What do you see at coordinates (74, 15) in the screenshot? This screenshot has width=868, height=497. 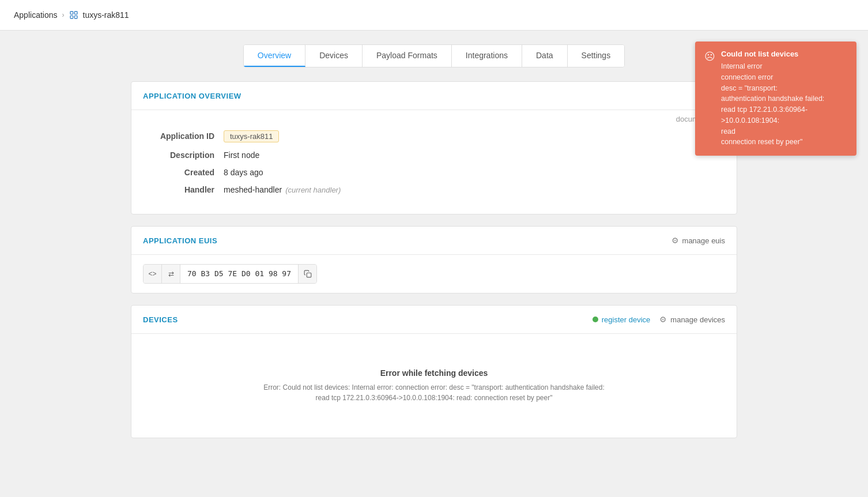 I see `app-icon` at bounding box center [74, 15].